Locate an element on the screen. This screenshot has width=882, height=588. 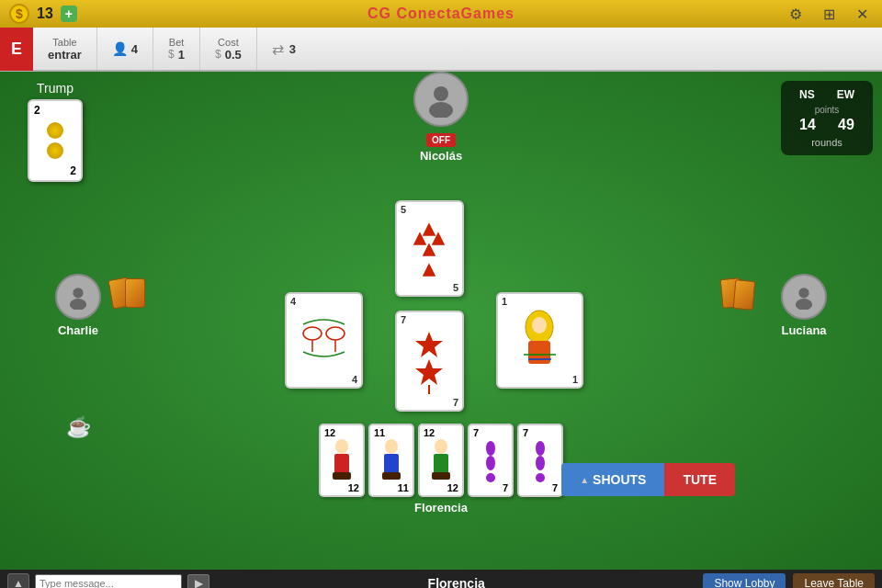
logo: CG ConectaGames is located at coordinates (441, 14).